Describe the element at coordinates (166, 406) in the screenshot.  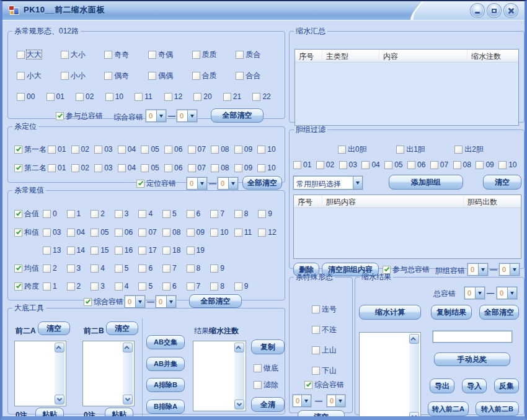
I see `b-minus-a-button: B排除A` at that location.